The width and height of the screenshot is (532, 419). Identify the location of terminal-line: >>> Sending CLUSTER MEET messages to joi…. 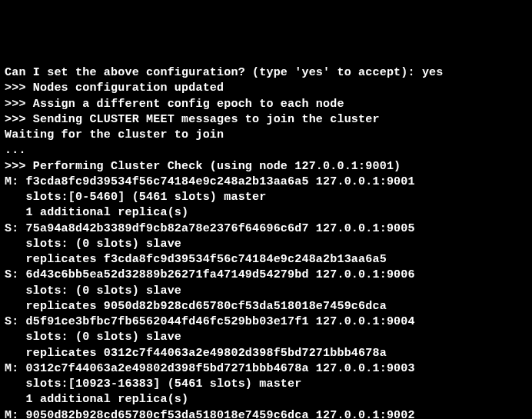
(266, 120).